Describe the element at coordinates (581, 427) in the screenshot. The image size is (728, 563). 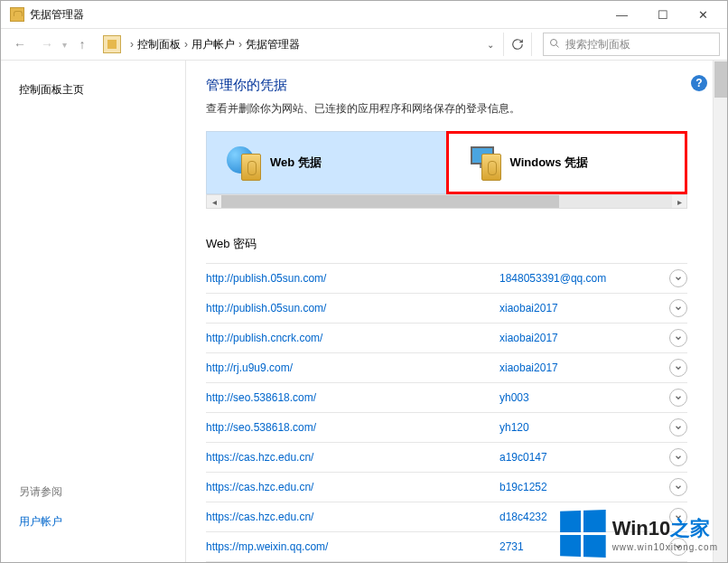
I see `credential-user: yh120` at that location.